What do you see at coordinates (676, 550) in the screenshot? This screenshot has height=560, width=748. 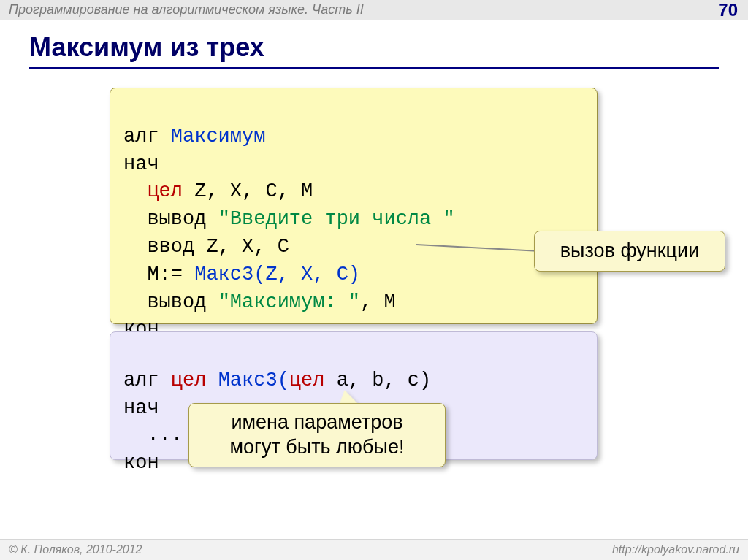 I see `footer-url: http://kpolyakov.narod.ru` at bounding box center [676, 550].